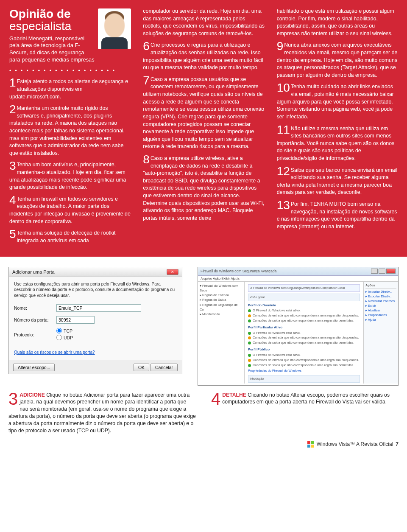 Image resolution: width=407 pixels, height=532 pixels. I want to click on fw-main: O Firewall do Windows com Segurança Avan…, so click(304, 333).